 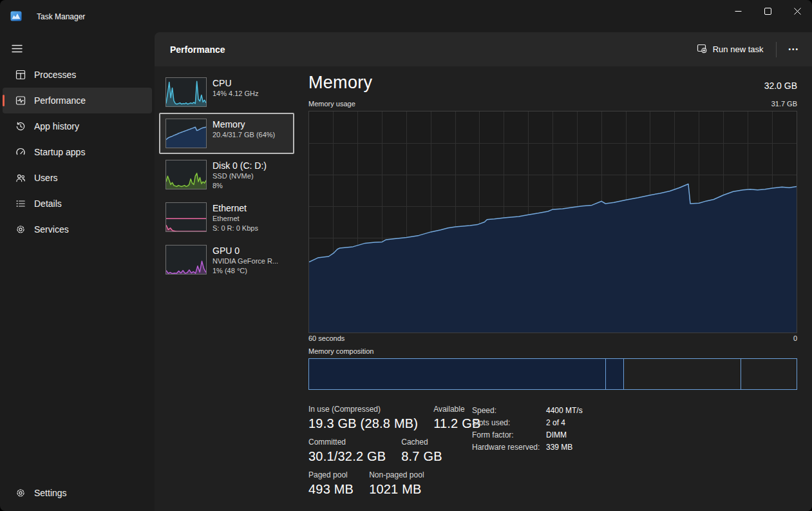 What do you see at coordinates (186, 260) in the screenshot?
I see `gpu-thumbnail-chart` at bounding box center [186, 260].